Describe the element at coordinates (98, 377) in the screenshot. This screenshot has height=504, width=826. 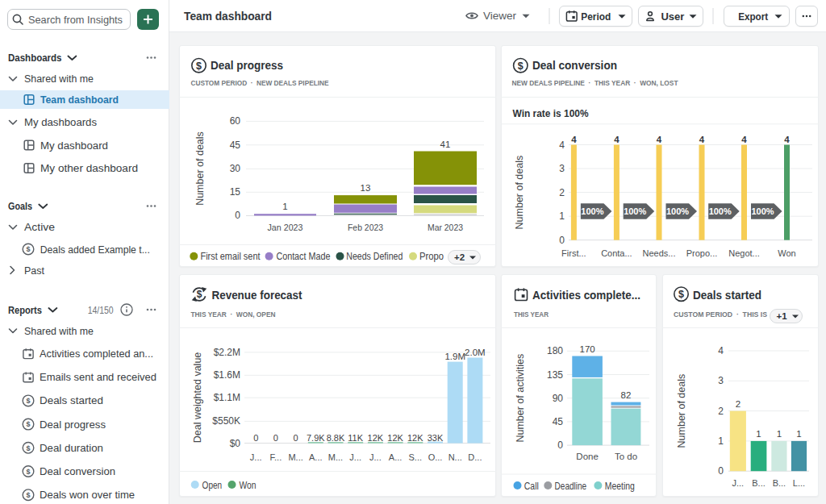
I see `svg-text: Emails sent and received` at that location.